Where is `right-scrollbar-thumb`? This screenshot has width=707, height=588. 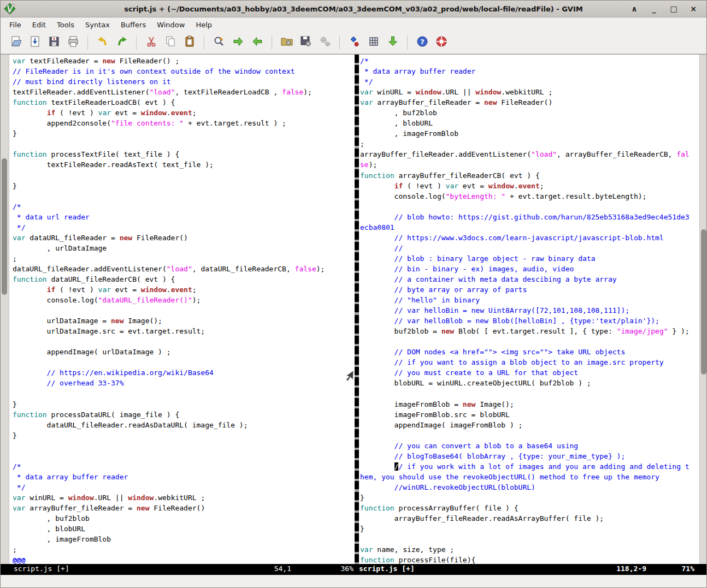 right-scrollbar-thumb is located at coordinates (704, 302).